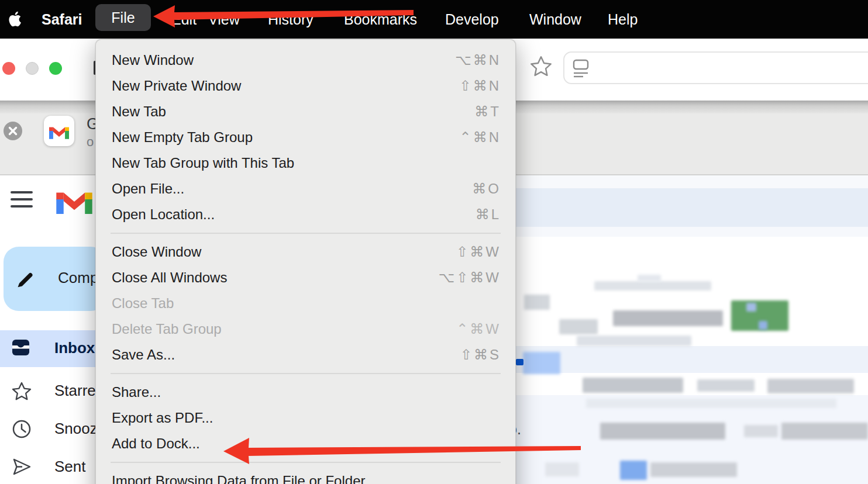 The height and width of the screenshot is (484, 868). I want to click on menu-item-label: New Window, so click(283, 60).